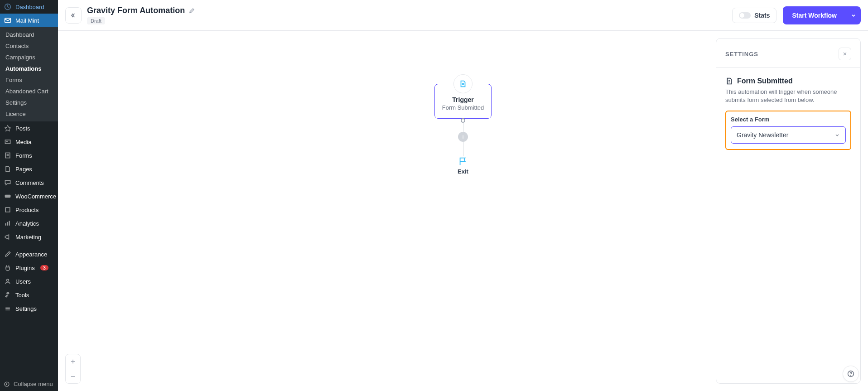 The height and width of the screenshot is (391, 868). Describe the element at coordinates (73, 15) in the screenshot. I see `back-button` at that location.